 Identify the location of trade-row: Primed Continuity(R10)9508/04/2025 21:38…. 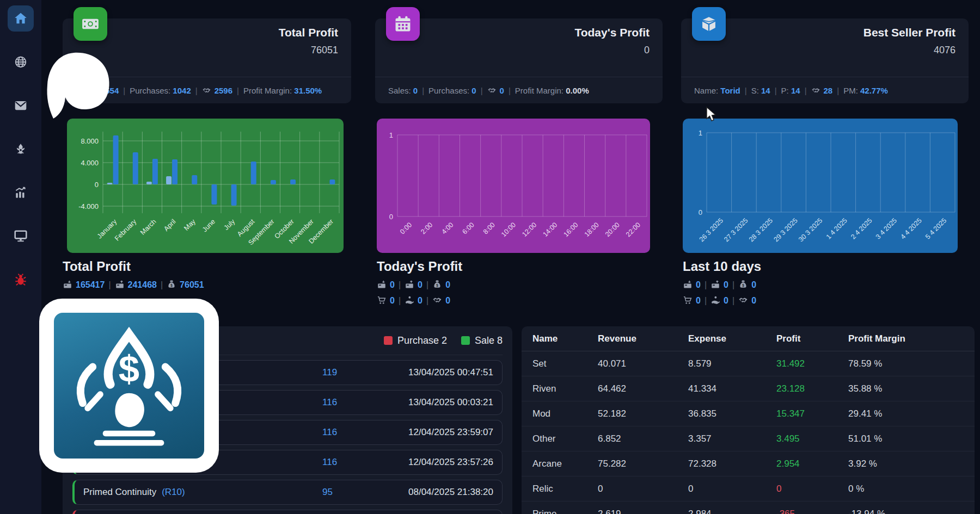
(287, 492).